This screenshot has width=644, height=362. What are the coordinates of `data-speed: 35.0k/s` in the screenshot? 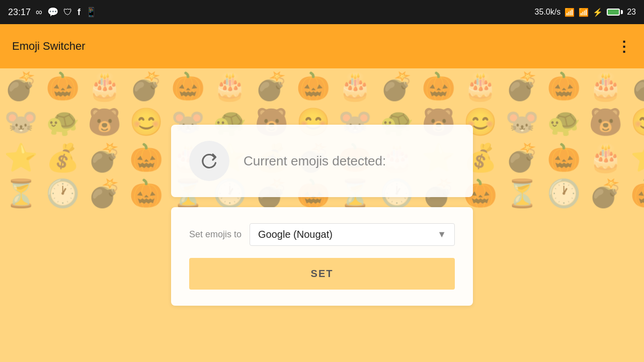 It's located at (548, 12).